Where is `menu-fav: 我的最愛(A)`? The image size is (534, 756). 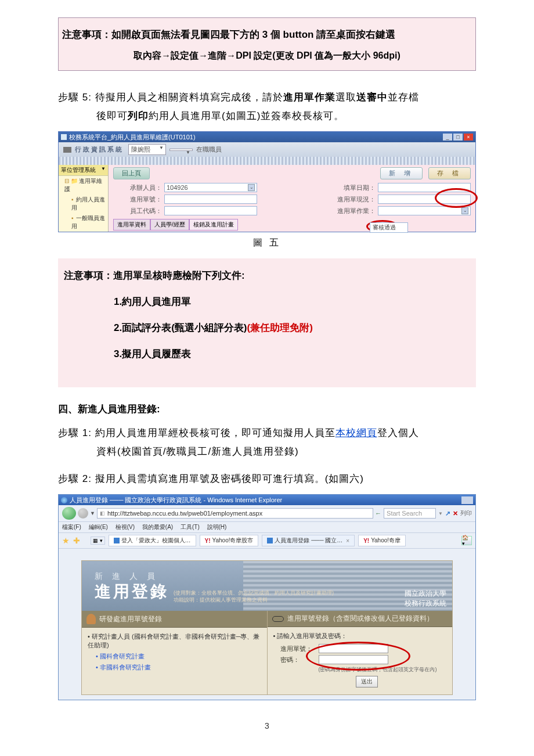 menu-fav: 我的最愛(A) is located at coordinates (158, 527).